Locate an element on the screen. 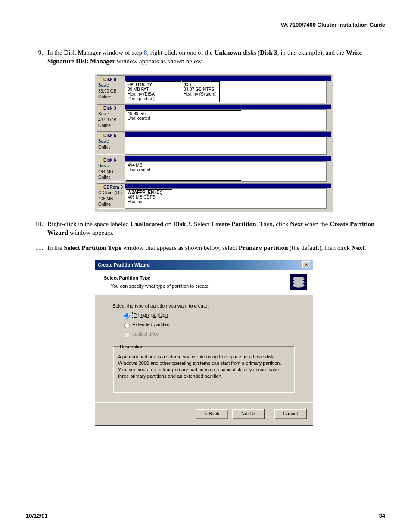  text-bold: Primary partition is located at coordinates (264, 248).